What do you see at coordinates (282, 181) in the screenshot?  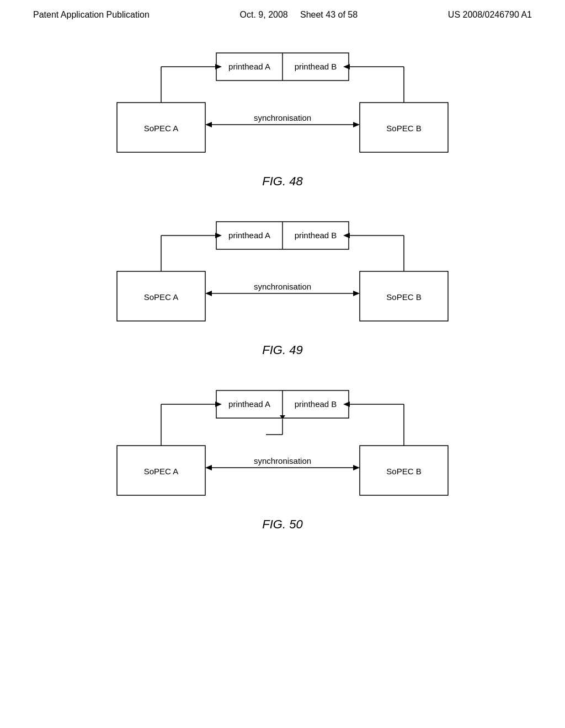 I see `fig48-caption: FIG. 48` at bounding box center [282, 181].